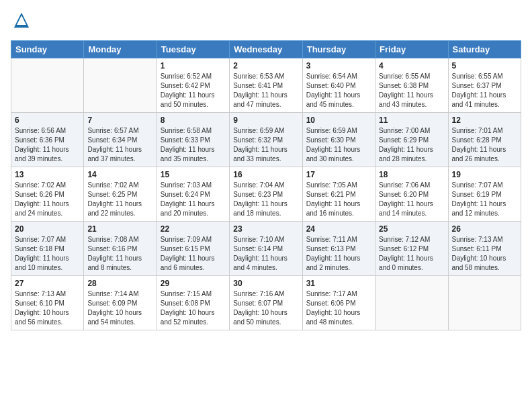 Image resolution: width=532 pixels, height=411 pixels. I want to click on day-number: 29, so click(193, 283).